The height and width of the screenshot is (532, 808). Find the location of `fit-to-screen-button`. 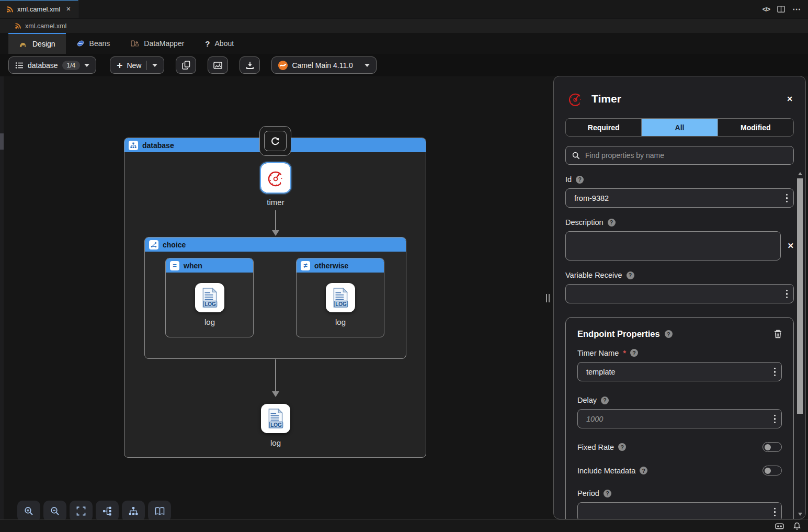

fit-to-screen-button is located at coordinates (81, 511).